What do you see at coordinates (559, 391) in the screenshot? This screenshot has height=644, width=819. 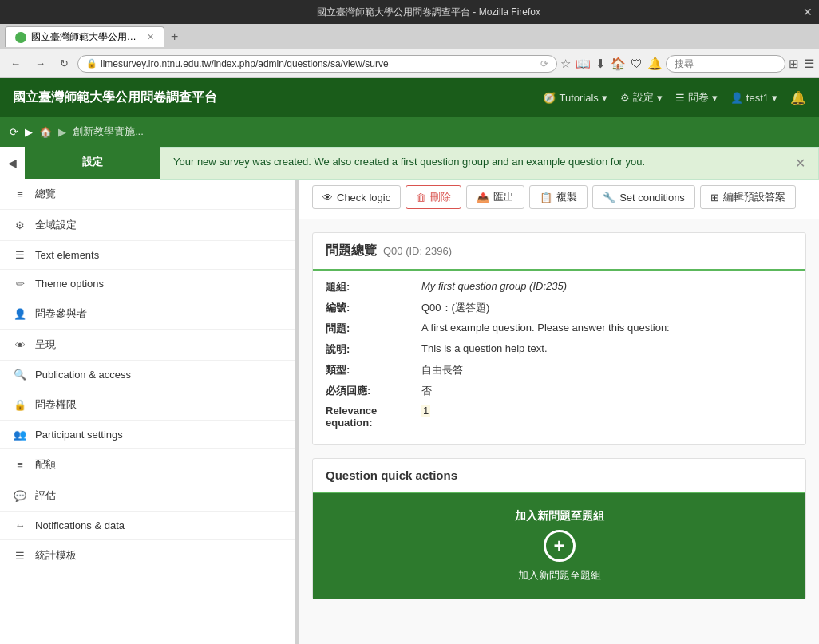 I see `overview-row-mandatory: 必須回應: 否` at bounding box center [559, 391].